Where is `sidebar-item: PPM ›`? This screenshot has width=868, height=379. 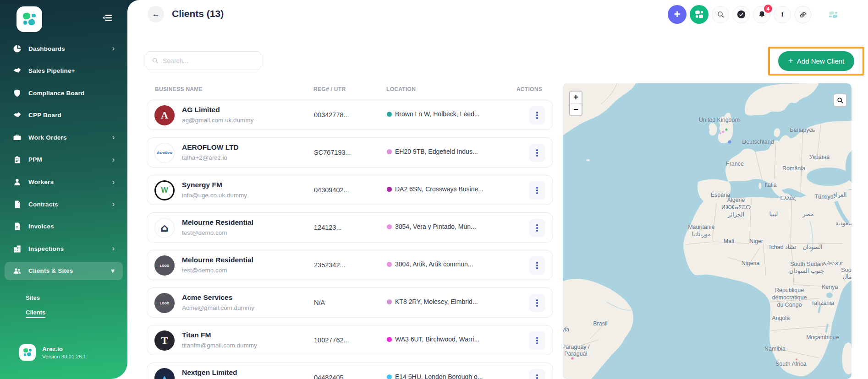
sidebar-item: PPM › is located at coordinates (64, 160).